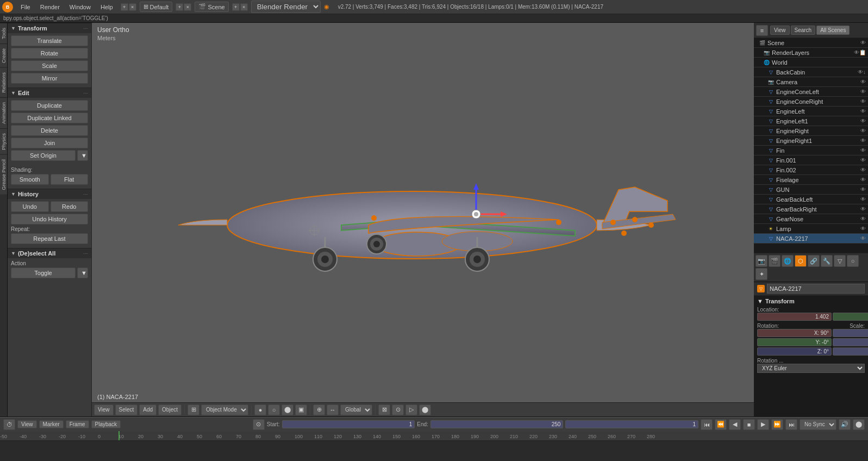 This screenshot has height=461, width=868. Describe the element at coordinates (70, 179) in the screenshot. I see `flat-btn: Flat` at that location.